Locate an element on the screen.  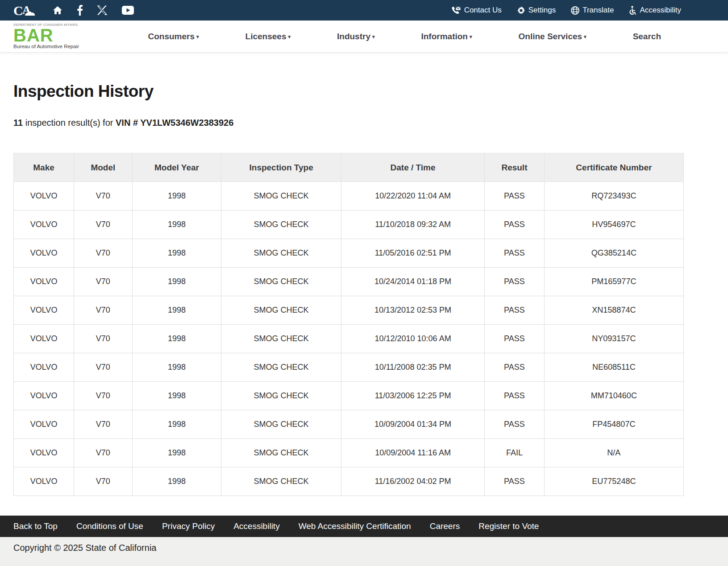
ca-gov-logo: C A is located at coordinates (26, 10).